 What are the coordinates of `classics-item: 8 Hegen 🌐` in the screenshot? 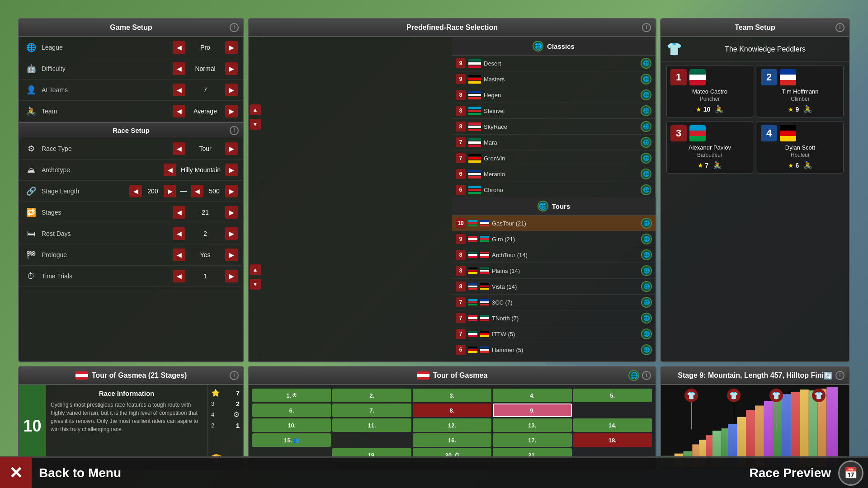 It's located at (553, 95).